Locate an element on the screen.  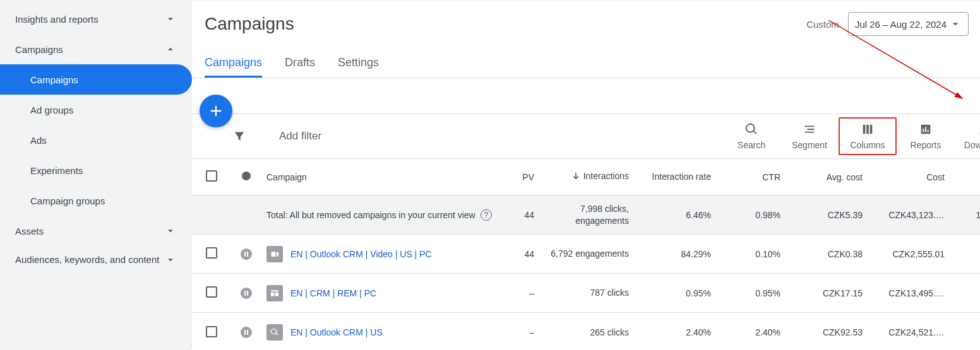
column-interaction-rate: Interaction rate is located at coordinates (675, 177).